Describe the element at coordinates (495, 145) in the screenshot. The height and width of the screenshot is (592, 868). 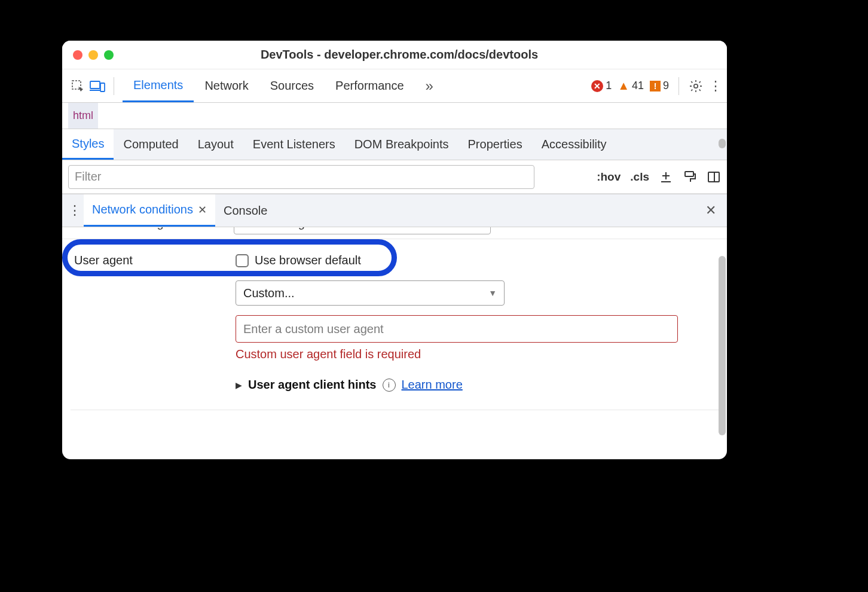
I see `subtab-properties: Properties` at that location.